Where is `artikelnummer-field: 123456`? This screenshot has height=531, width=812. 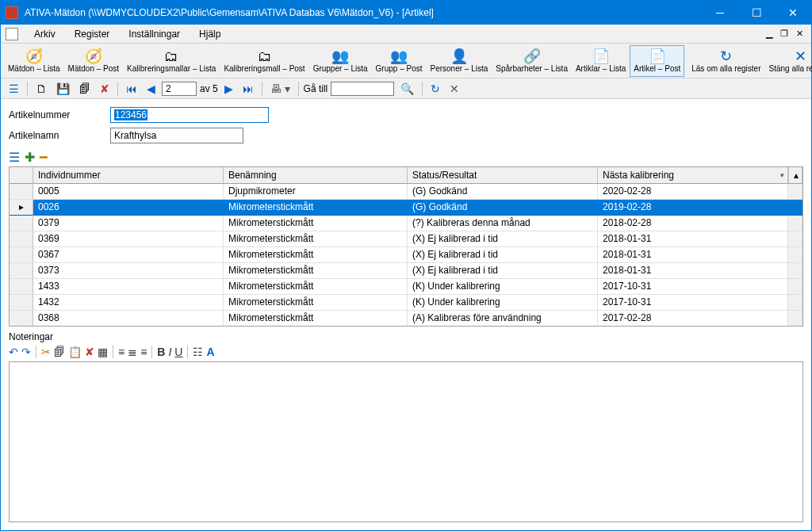
artikelnummer-field: 123456 is located at coordinates (190, 115).